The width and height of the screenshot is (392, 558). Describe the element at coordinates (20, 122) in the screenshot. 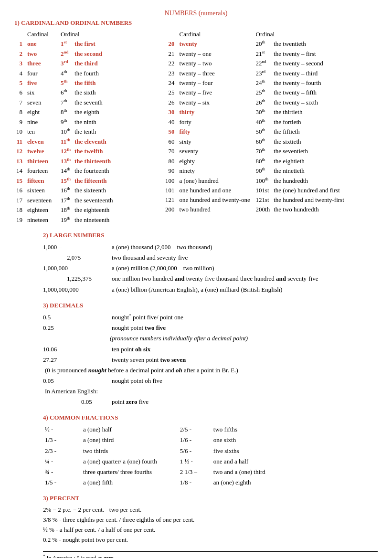

I see `table-row: 9` at that location.